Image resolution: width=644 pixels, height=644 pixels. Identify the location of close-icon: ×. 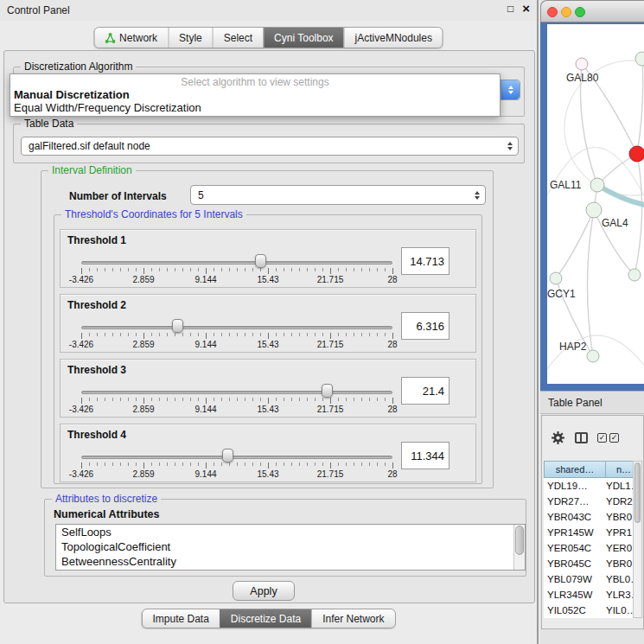
(526, 9).